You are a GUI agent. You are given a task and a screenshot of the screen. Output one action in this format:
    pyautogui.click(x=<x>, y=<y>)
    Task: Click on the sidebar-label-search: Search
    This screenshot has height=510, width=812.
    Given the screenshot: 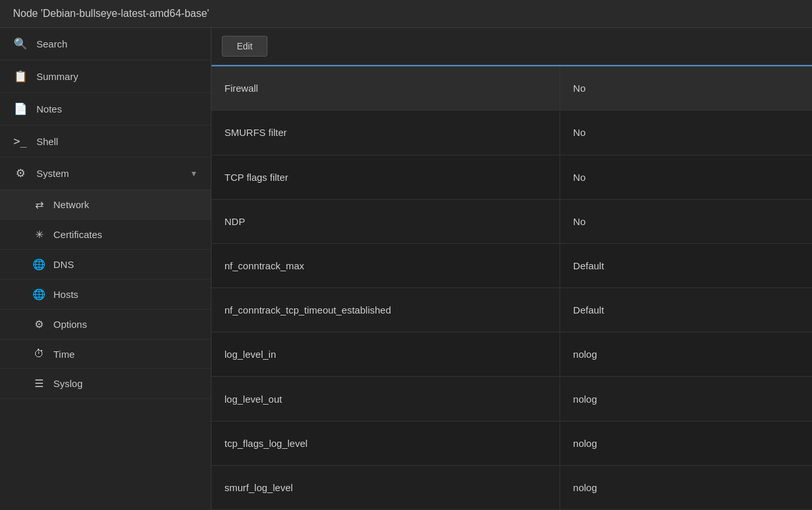 What is the action you would take?
    pyautogui.click(x=52, y=44)
    